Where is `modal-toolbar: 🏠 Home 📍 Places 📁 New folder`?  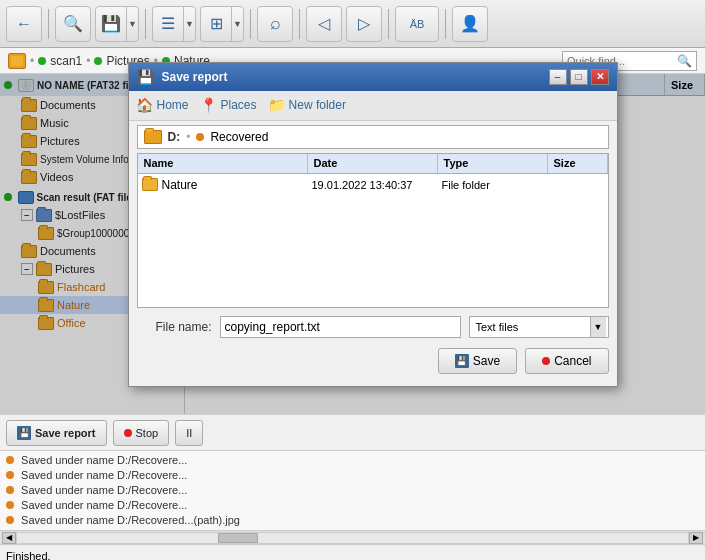 modal-toolbar: 🏠 Home 📍 Places 📁 New folder is located at coordinates (373, 106).